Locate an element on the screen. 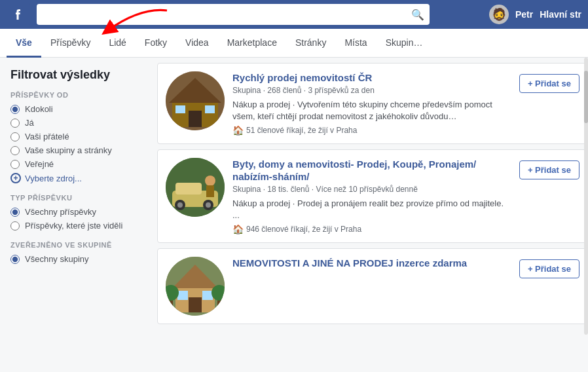 The image size is (588, 372). scrollbar-thumb is located at coordinates (586, 97).